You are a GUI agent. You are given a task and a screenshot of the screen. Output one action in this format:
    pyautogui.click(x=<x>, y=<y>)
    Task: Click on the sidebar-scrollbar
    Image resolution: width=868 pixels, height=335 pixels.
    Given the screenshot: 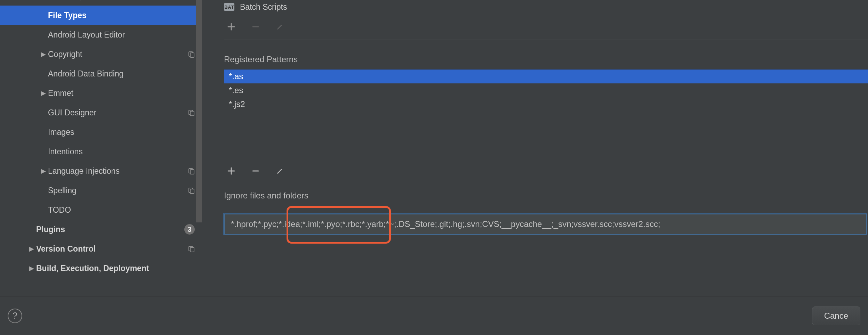 What is the action you would take?
    pyautogui.click(x=199, y=111)
    